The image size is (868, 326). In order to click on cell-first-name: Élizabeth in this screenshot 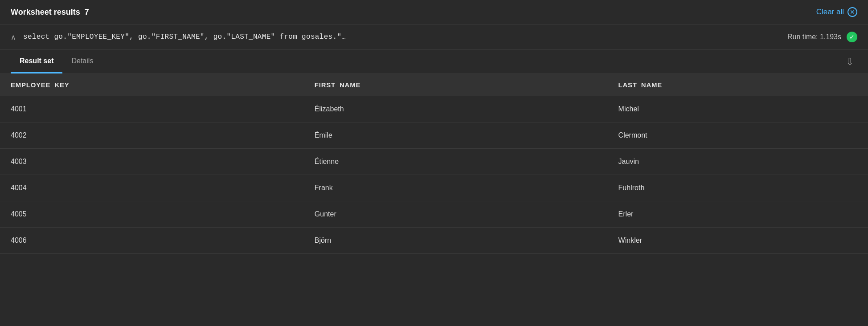, I will do `click(456, 110)`.